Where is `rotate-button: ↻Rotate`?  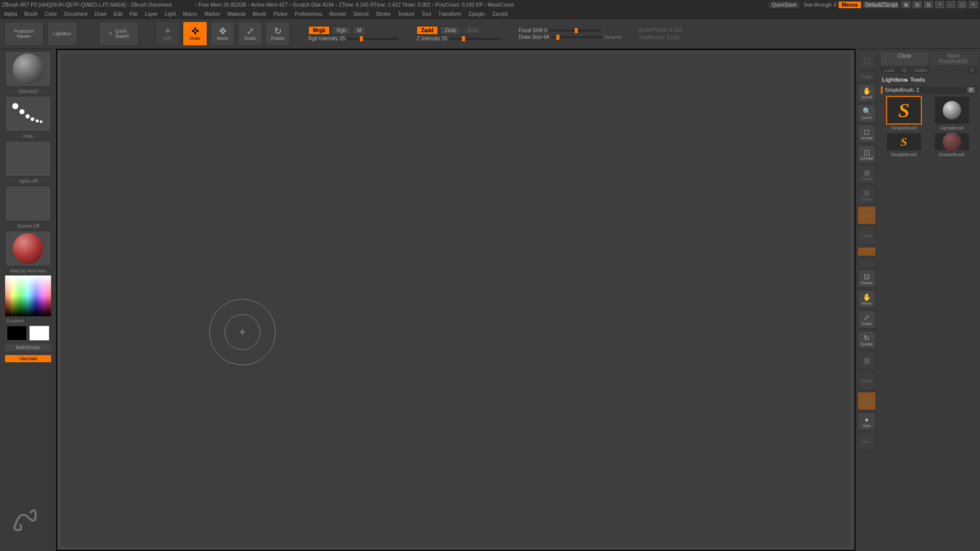 rotate-button: ↻Rotate is located at coordinates (278, 34).